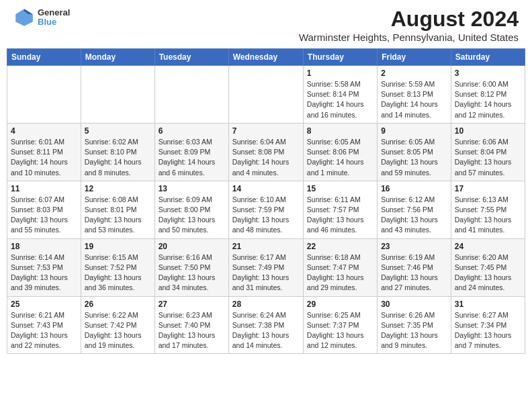 This screenshot has height=411, width=532. What do you see at coordinates (192, 330) in the screenshot?
I see `day-info: Sunrise: 6:23 AMSunset: 7:40 PMDaylight:…` at bounding box center [192, 330].